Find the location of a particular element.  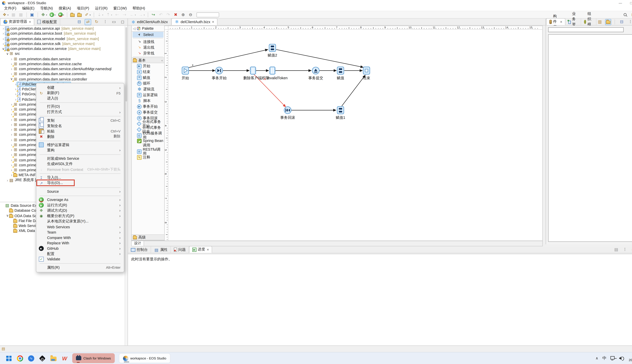

tab-属性: ▤属性 is located at coordinates (161, 250).